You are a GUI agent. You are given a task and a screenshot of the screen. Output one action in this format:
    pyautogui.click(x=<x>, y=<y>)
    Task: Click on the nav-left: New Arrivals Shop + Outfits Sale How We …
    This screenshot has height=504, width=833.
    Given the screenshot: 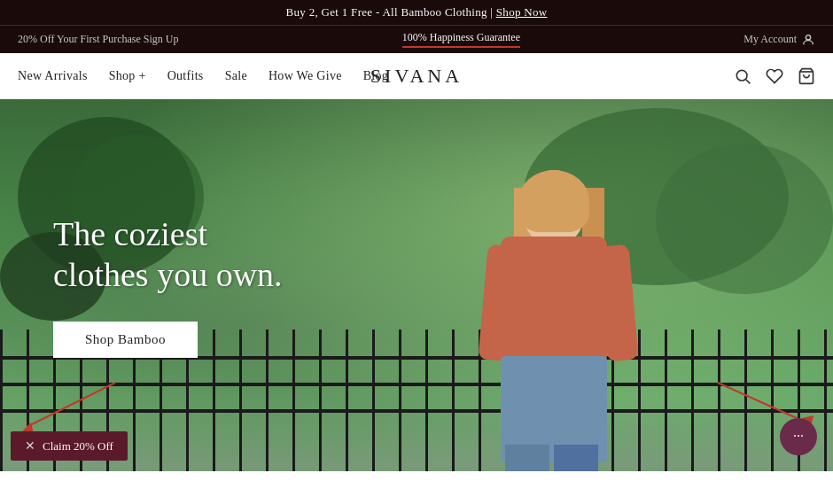 What is the action you would take?
    pyautogui.click(x=203, y=76)
    